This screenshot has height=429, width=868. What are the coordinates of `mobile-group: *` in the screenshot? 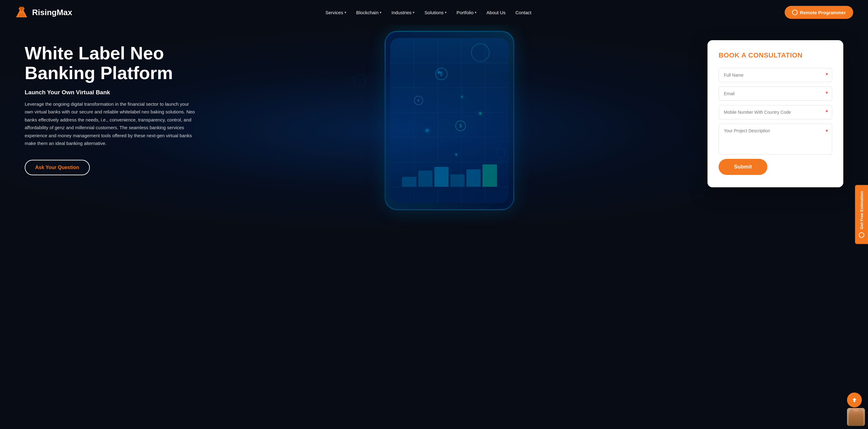 It's located at (776, 112).